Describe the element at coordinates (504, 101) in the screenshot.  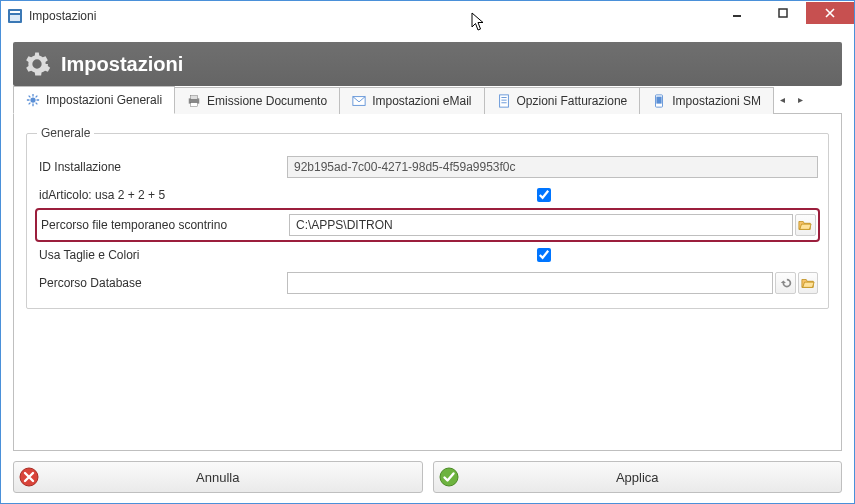
I see `document-icon` at that location.